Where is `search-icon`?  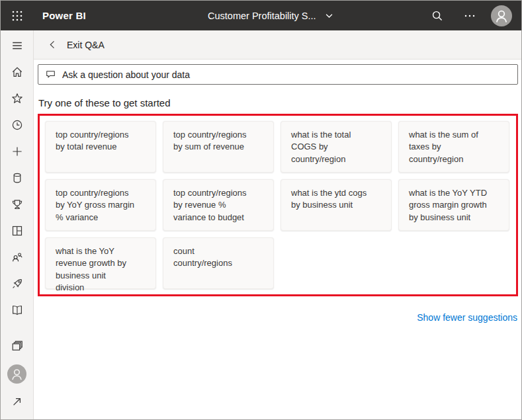 search-icon is located at coordinates (437, 16).